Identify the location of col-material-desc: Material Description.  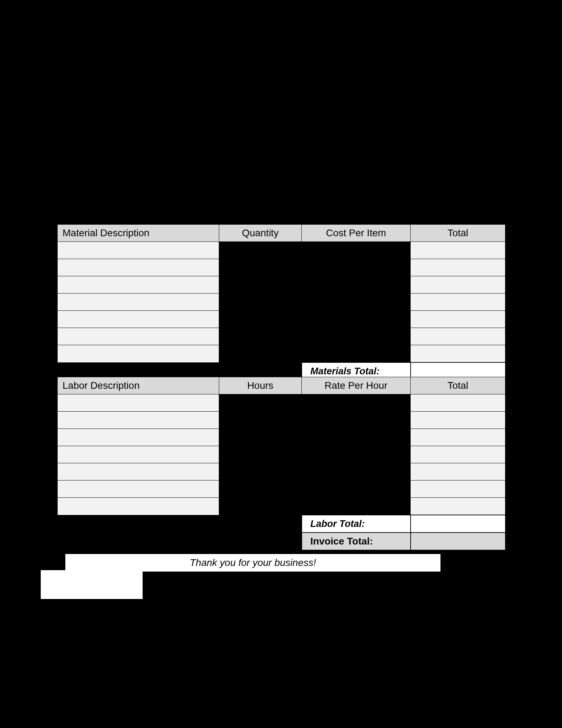
(138, 233).